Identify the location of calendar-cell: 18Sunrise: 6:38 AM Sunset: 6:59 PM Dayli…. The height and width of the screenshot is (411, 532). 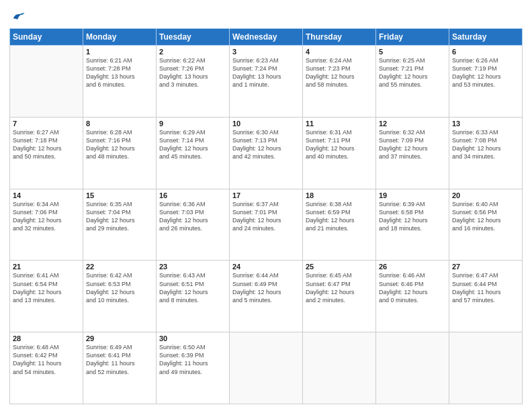
(340, 224).